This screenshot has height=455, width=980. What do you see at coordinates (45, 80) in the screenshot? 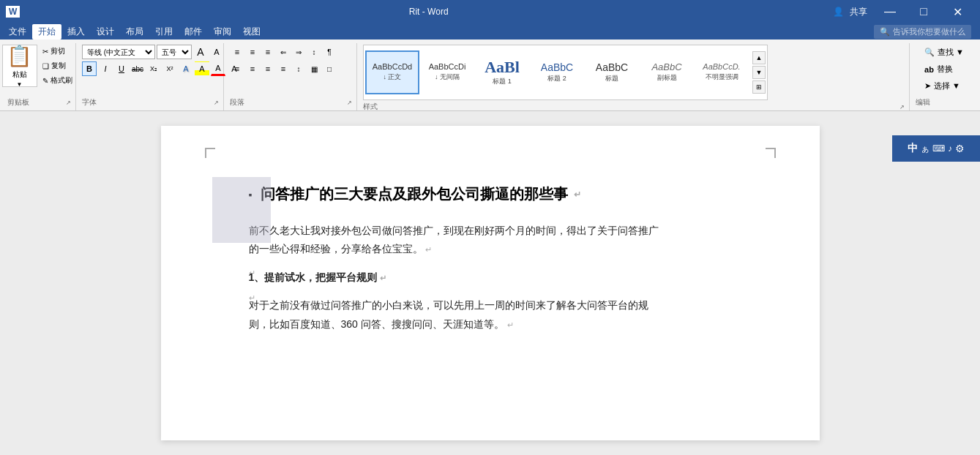
I see `format-painter-icon: ✎` at bounding box center [45, 80].